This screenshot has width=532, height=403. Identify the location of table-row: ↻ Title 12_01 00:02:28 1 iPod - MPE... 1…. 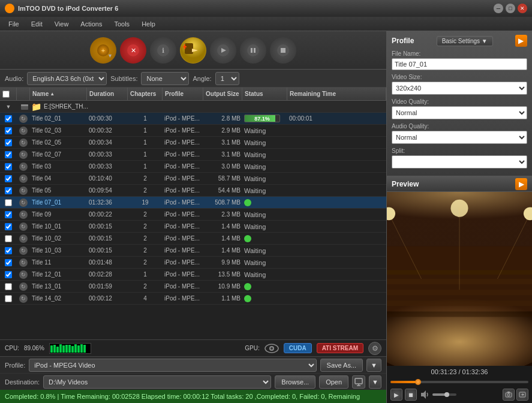
(193, 275).